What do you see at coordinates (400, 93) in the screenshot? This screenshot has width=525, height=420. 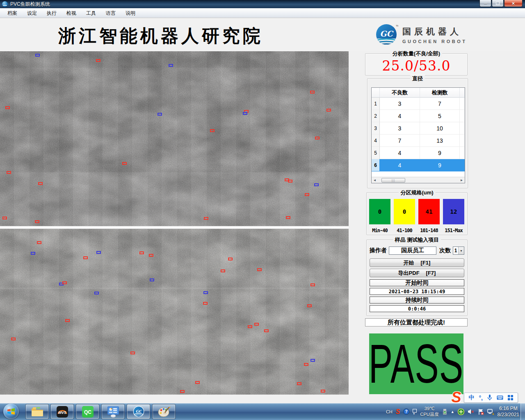 I see `column-header-defects: 不良数` at bounding box center [400, 93].